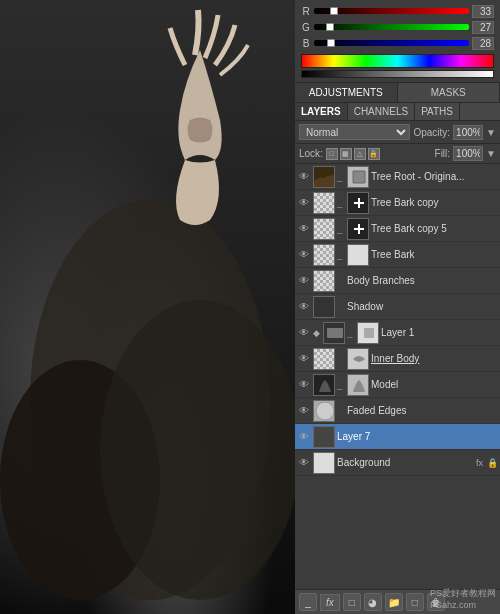  What do you see at coordinates (450, 92) in the screenshot?
I see `masks-tab: MASKS` at bounding box center [450, 92].